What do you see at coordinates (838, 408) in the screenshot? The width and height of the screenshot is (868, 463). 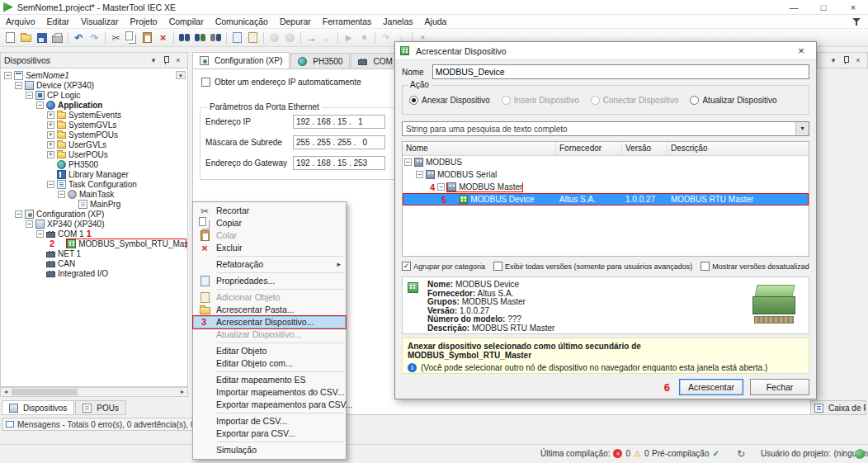 I see `toolbox-tab: Caixa de Ferr...` at bounding box center [838, 408].